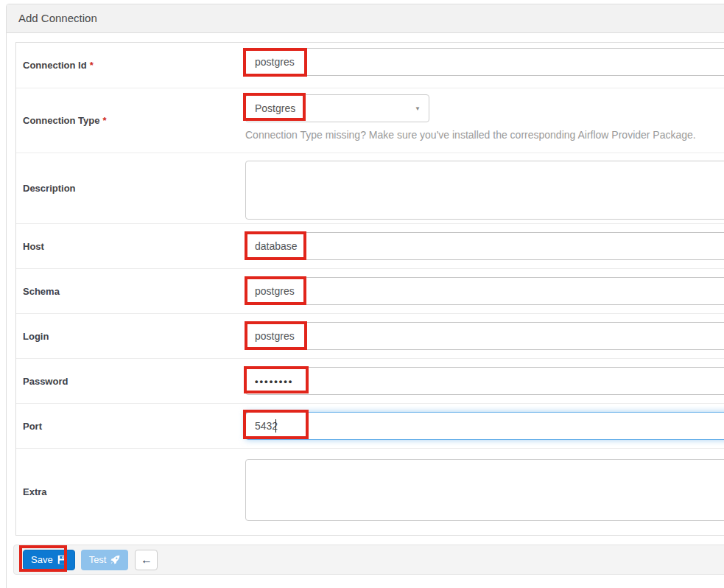  What do you see at coordinates (131, 381) in the screenshot?
I see `password-label: Password` at bounding box center [131, 381].